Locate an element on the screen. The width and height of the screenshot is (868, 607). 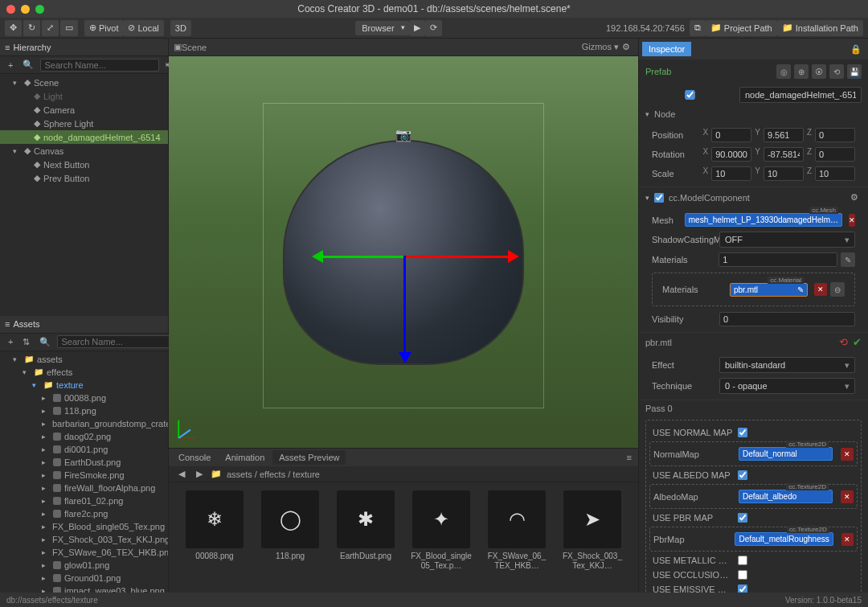
asset-item: ▾📁effects is located at coordinates (84, 372).